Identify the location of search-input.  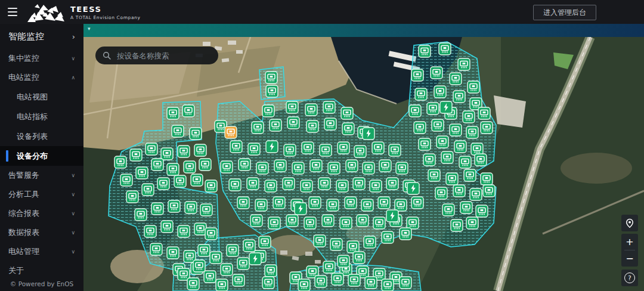
(163, 56).